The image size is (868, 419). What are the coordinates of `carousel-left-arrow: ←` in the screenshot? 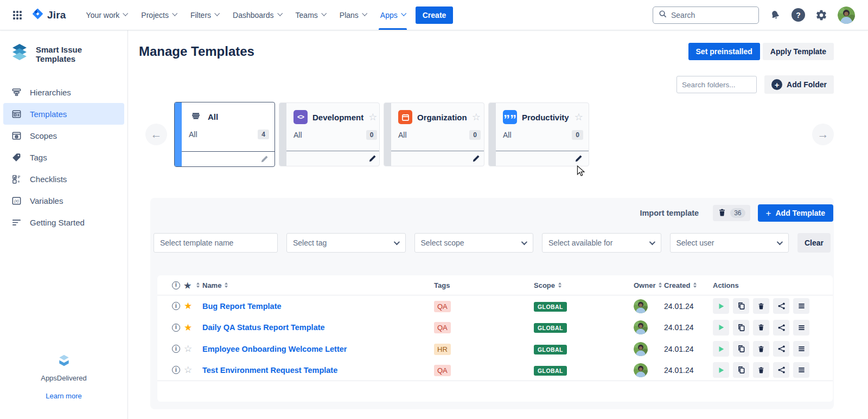 It's located at (156, 134).